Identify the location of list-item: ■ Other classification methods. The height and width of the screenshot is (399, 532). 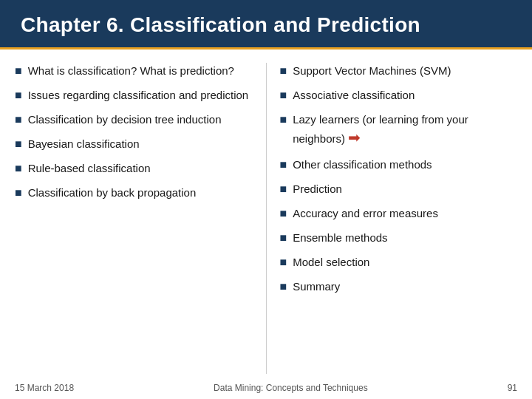
(399, 164).